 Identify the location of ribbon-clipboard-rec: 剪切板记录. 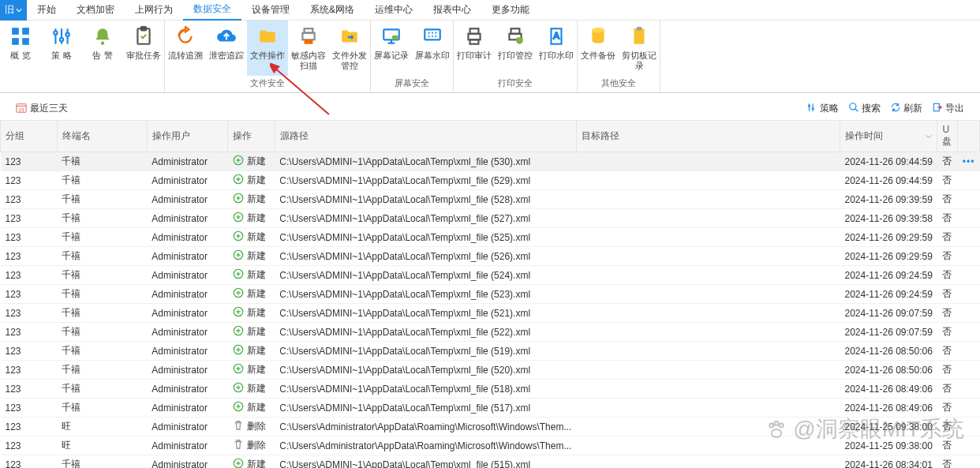
(639, 48).